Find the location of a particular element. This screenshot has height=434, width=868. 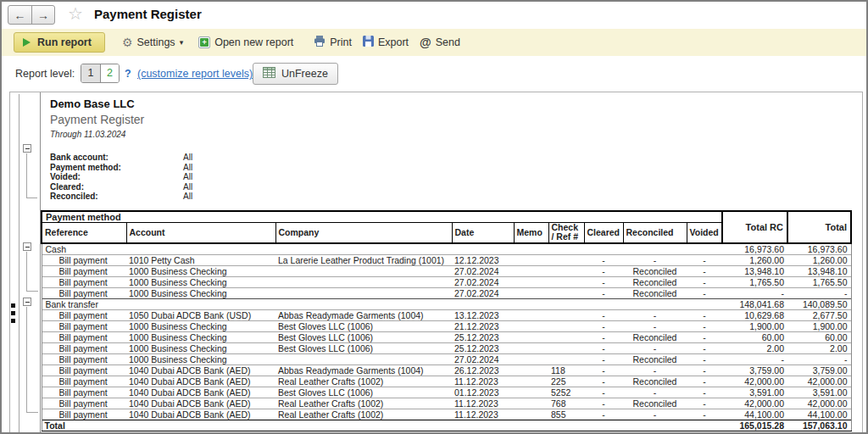

group-name: Cash is located at coordinates (381, 249).